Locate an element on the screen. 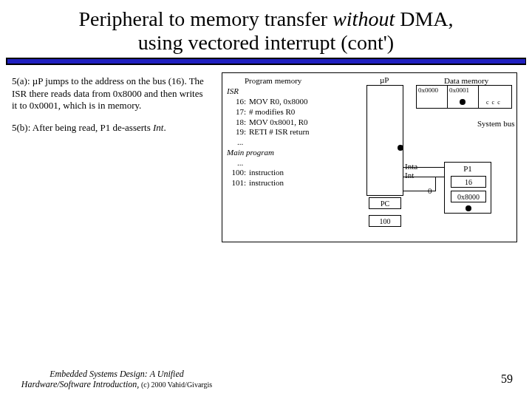 The height and width of the screenshot is (399, 532). title-post: DMA, is located at coordinates (424, 19).